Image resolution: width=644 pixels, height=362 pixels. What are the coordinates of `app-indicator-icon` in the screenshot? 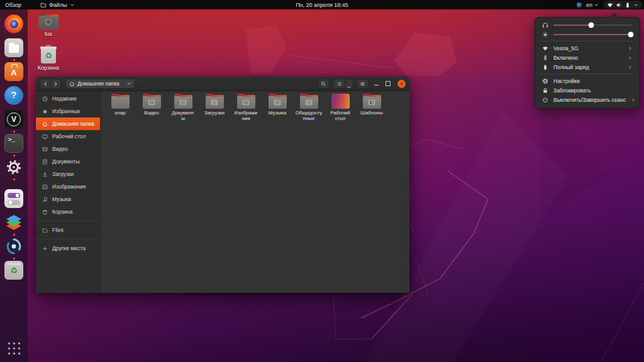 It's located at (579, 5).